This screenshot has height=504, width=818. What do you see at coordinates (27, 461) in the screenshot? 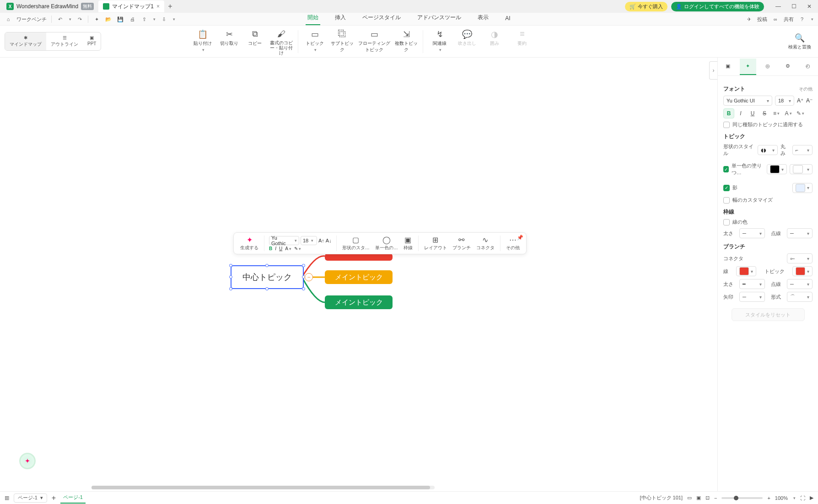
I see `ai-bubble-button: ✦` at bounding box center [27, 461].